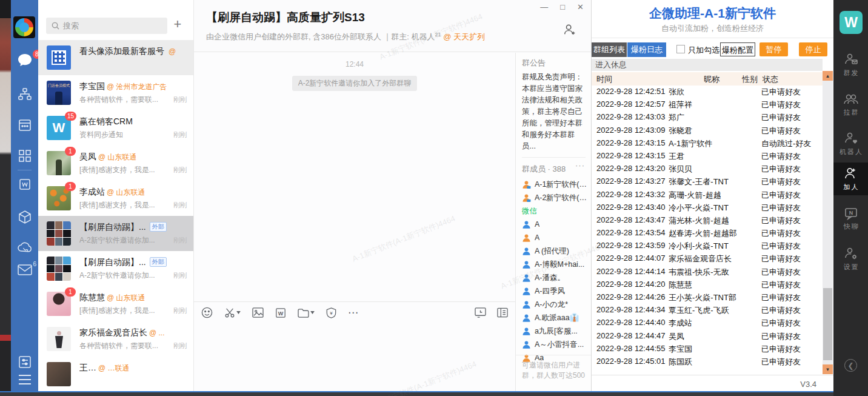 This screenshot has height=396, width=868. I want to click on chat-list-item: 家乐福金观音店长@ ...各种营销软件，需要联...刚刚, so click(116, 339).